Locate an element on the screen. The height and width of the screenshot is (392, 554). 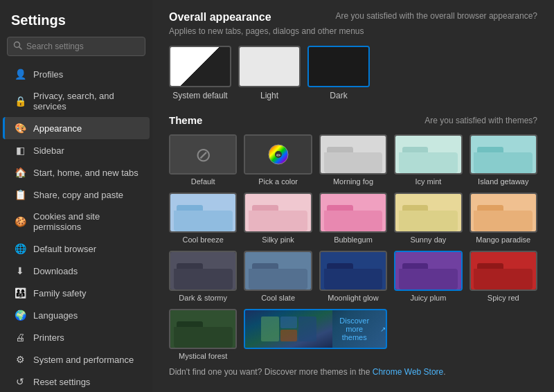
sidebar-item-default-browser: 🌐 Default browser is located at coordinates (76, 249).